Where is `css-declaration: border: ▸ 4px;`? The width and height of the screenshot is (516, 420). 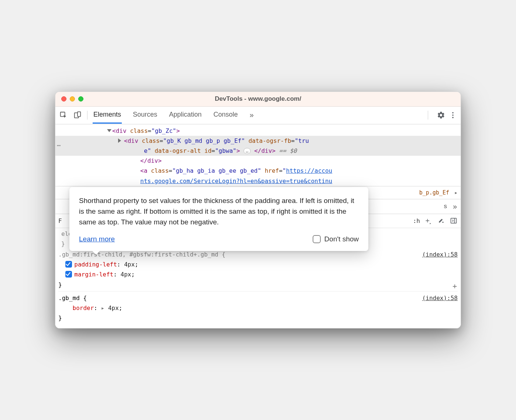
css-declaration: border: ▸ 4px; is located at coordinates (258, 308).